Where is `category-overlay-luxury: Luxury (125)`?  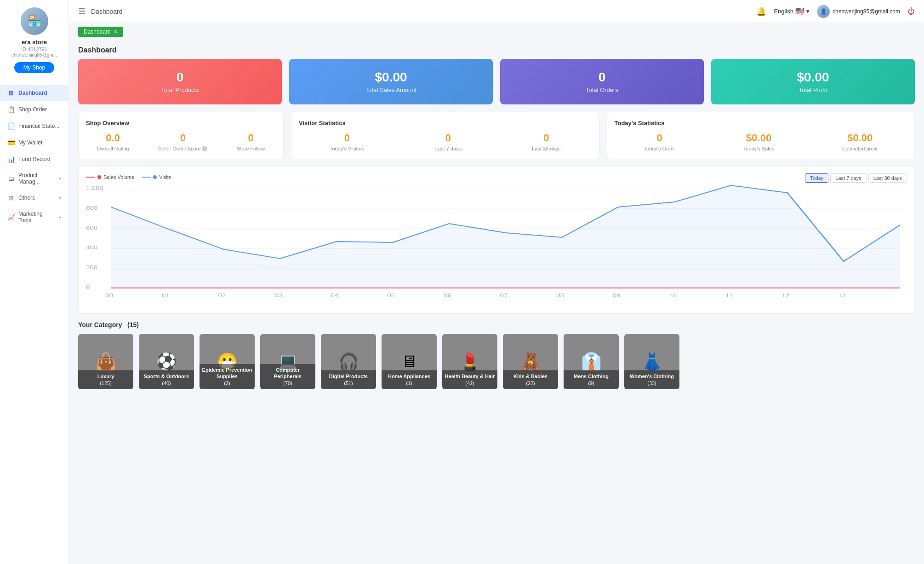 category-overlay-luxury: Luxury (125) is located at coordinates (106, 380).